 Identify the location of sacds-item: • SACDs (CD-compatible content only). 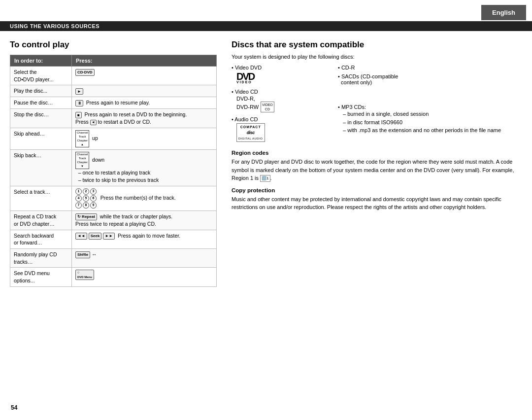
(430, 79).